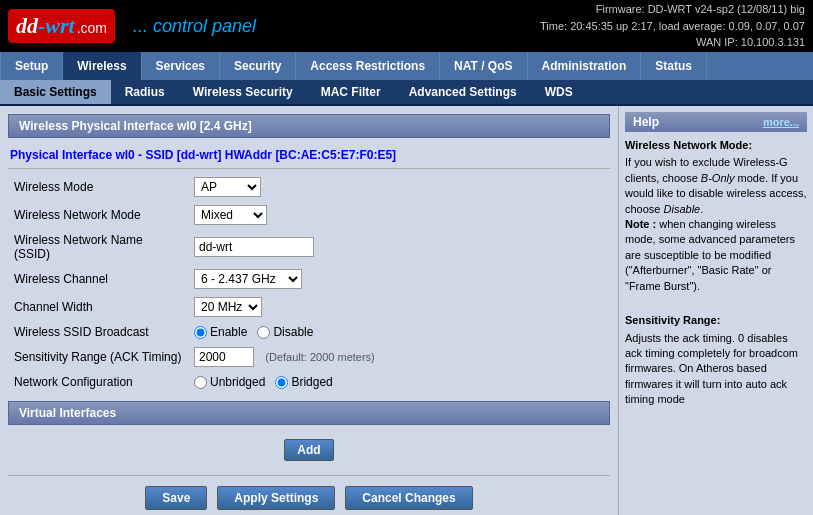  What do you see at coordinates (399, 307) in the screenshot?
I see `field-value-channel-width: 20 MHz 40 MHz` at bounding box center [399, 307].